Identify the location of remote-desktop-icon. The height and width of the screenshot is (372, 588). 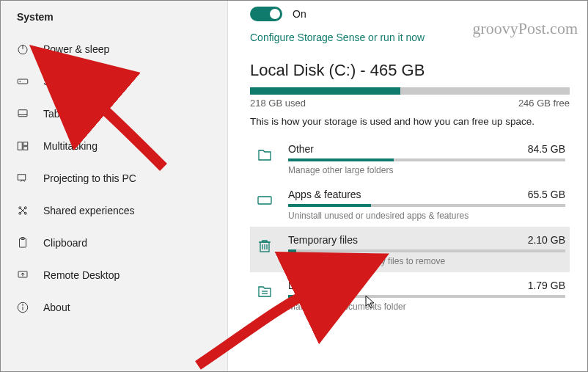
(23, 275).